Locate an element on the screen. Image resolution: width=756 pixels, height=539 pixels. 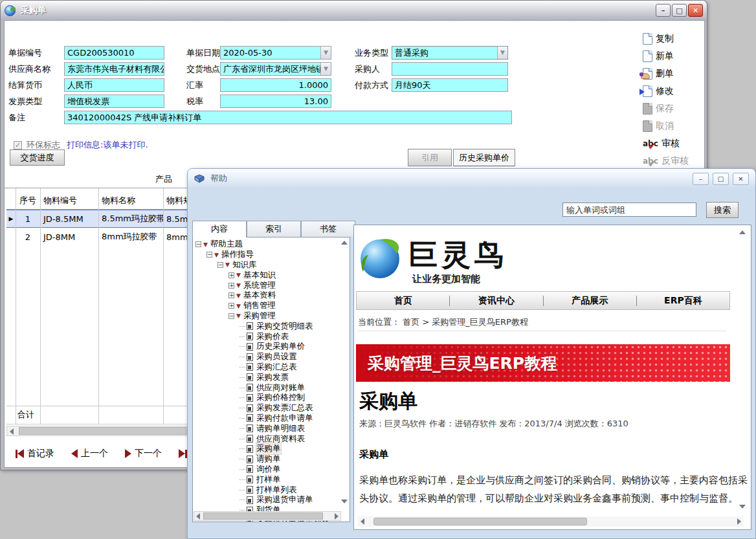
main-titlebar: 采购单 – □ ✕ is located at coordinates (353, 10).